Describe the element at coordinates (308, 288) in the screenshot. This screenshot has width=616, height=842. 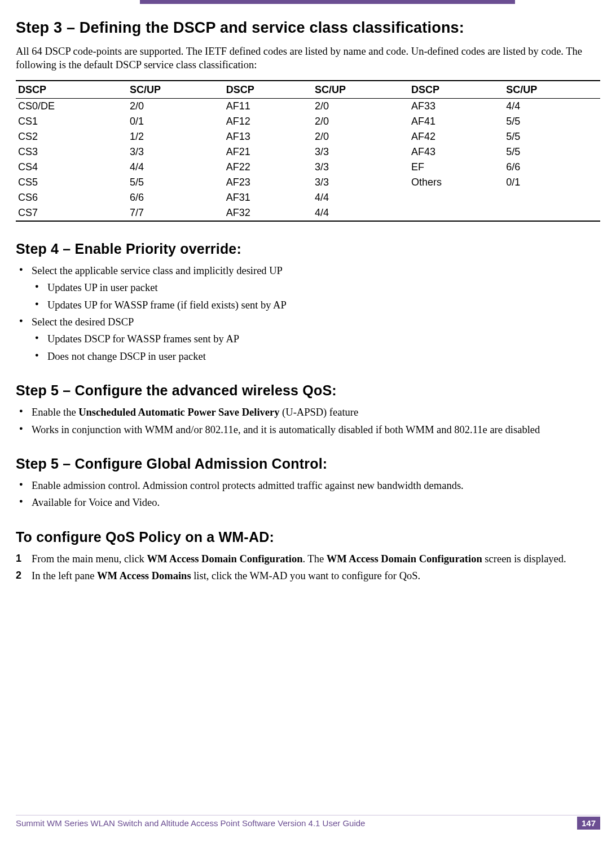
I see `list-item: Select the applicable service class and …` at that location.